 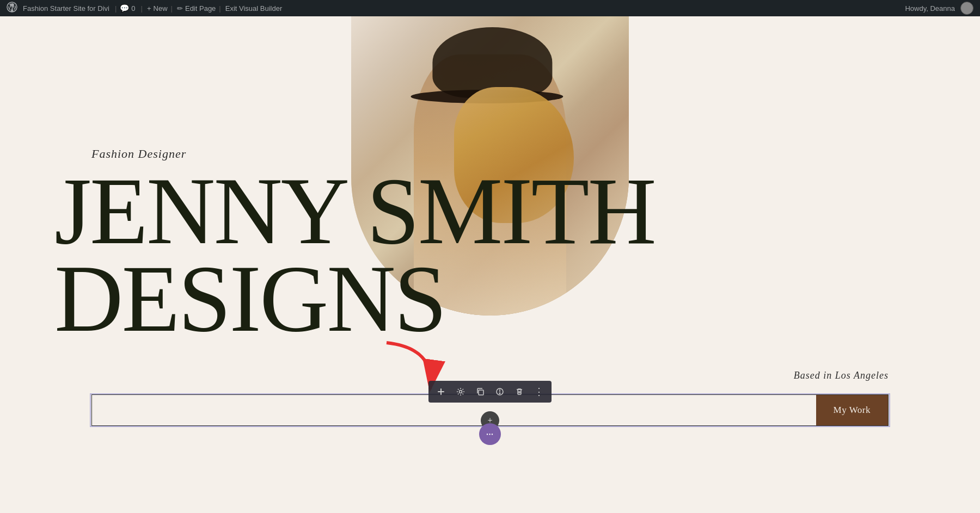 I want to click on edit-page-button: ✏ Edit Page, so click(x=196, y=9).